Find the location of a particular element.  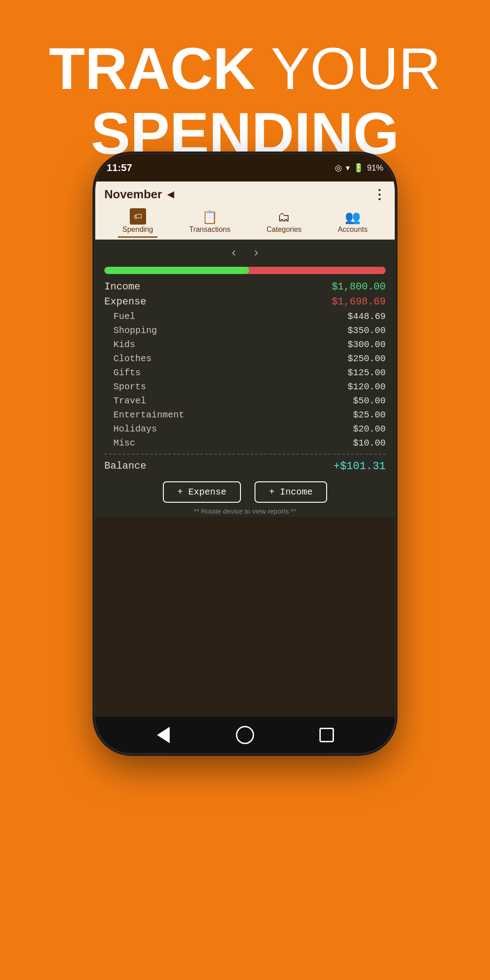

expense-item-value: $20.00 is located at coordinates (369, 429).